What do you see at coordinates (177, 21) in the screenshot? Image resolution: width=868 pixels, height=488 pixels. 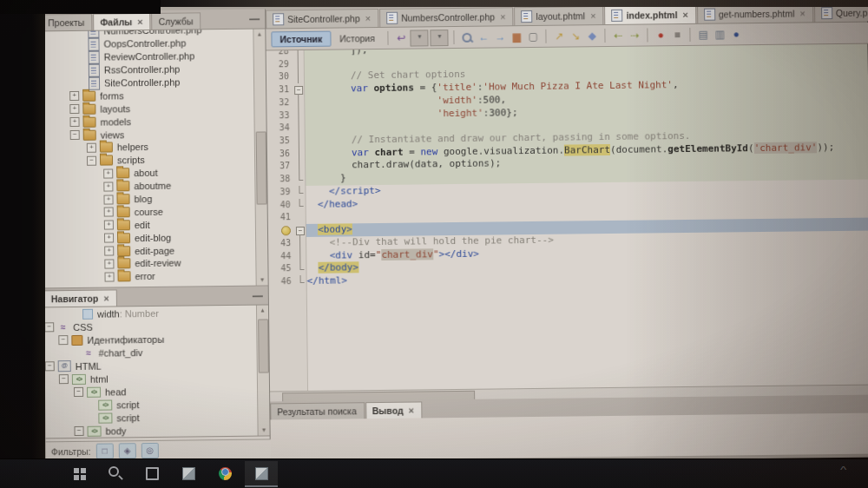 I see `panel-tab-services: Службы` at bounding box center [177, 21].